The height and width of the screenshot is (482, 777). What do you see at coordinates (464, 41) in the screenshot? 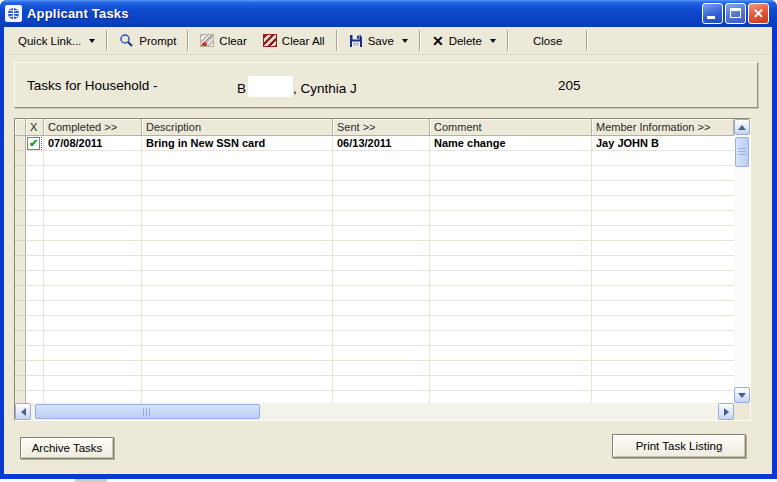
I see `delete-button: ✕ Delete` at bounding box center [464, 41].